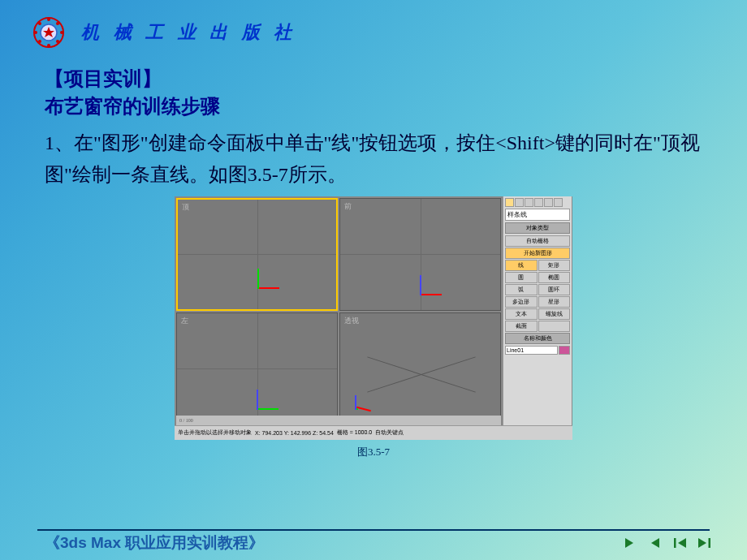 This screenshot has width=747, height=560. Describe the element at coordinates (352, 321) in the screenshot. I see `viewport-label: 透视` at that location.